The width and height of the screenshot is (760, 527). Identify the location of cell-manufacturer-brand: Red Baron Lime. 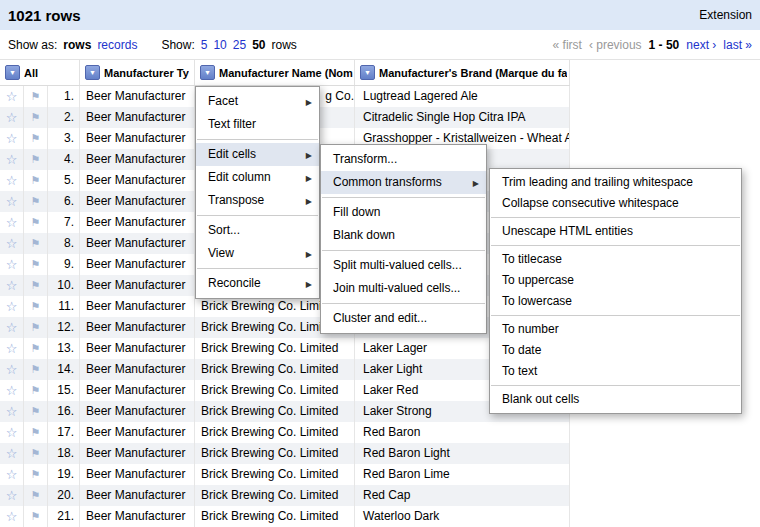
(462, 474).